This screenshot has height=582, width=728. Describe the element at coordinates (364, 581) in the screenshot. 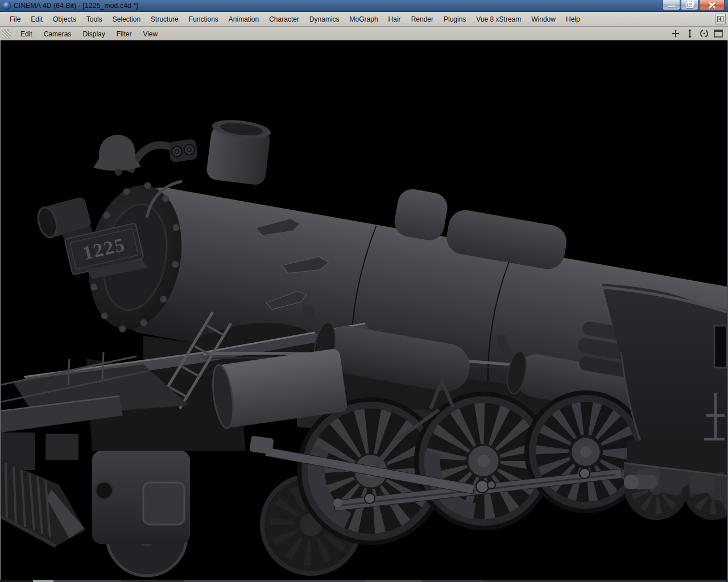

I see `bottom-border` at that location.